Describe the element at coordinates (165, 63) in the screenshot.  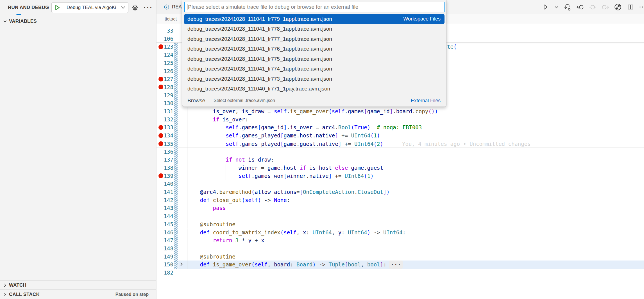
I see `line-number: 125` at that location.